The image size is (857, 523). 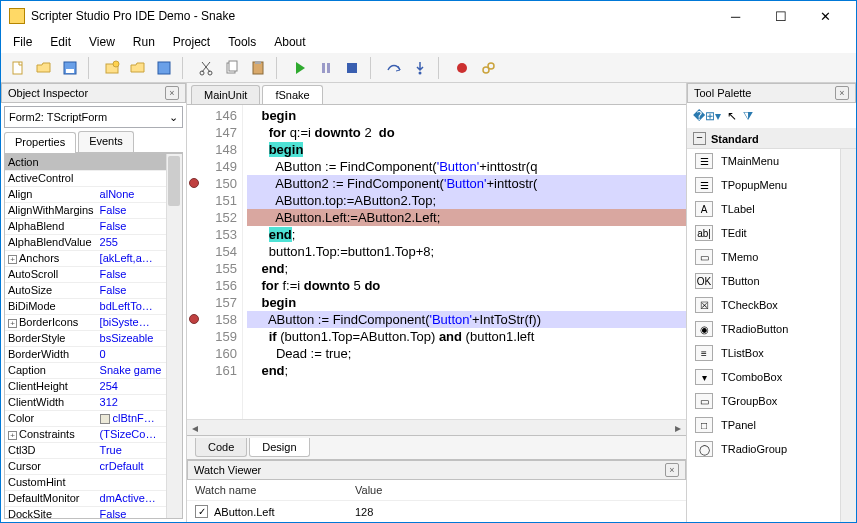 What do you see at coordinates (394, 68) in the screenshot?
I see `step-over-icon` at bounding box center [394, 68].